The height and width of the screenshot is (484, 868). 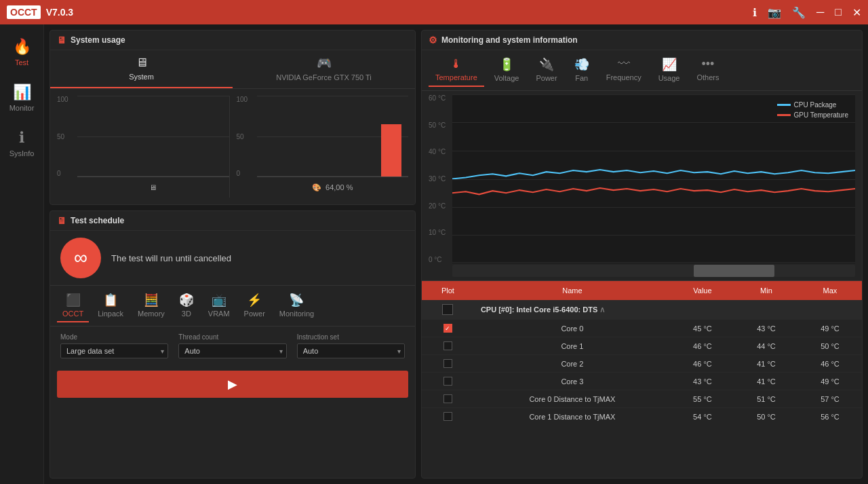 What do you see at coordinates (448, 329) in the screenshot?
I see `core0-checkbox` at bounding box center [448, 329].